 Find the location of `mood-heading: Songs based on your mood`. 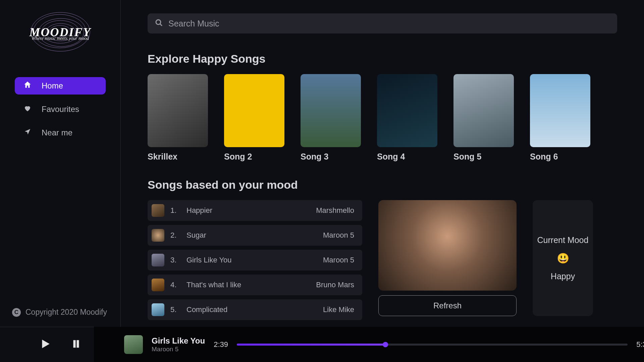

mood-heading: Songs based on your mood is located at coordinates (382, 185).